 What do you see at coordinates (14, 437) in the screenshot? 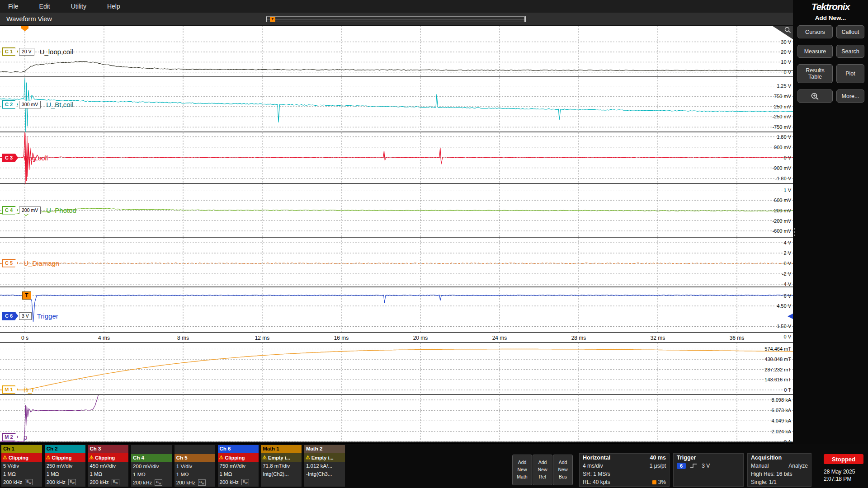
I see `channel-badge-m2: M 2p` at bounding box center [14, 437].